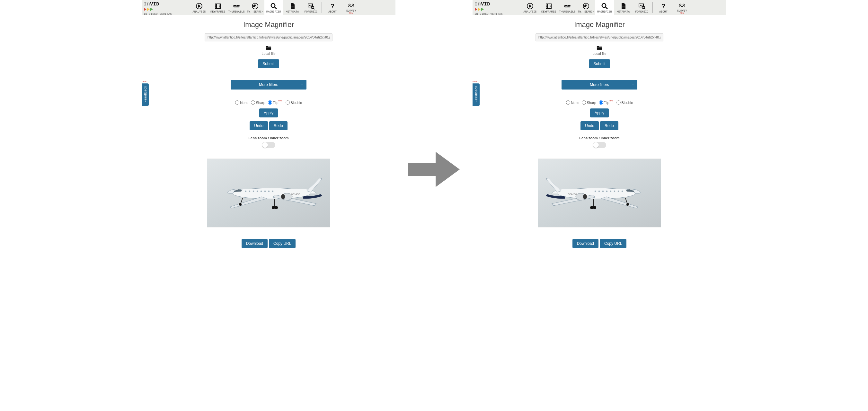 The height and width of the screenshot is (411, 868). What do you see at coordinates (627, 103) in the screenshot?
I see `filter-label: Bicubic` at bounding box center [627, 103].